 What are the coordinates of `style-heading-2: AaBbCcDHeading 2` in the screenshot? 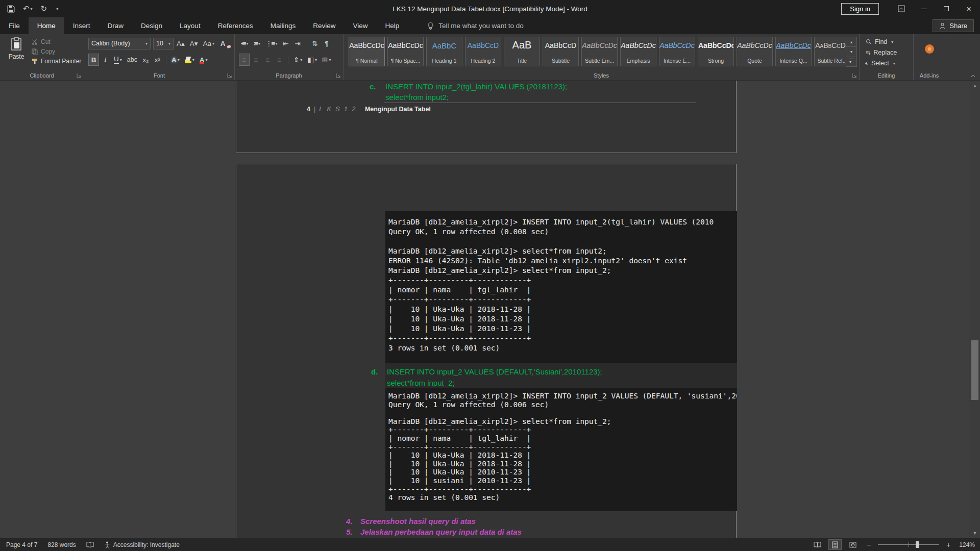 It's located at (483, 52).